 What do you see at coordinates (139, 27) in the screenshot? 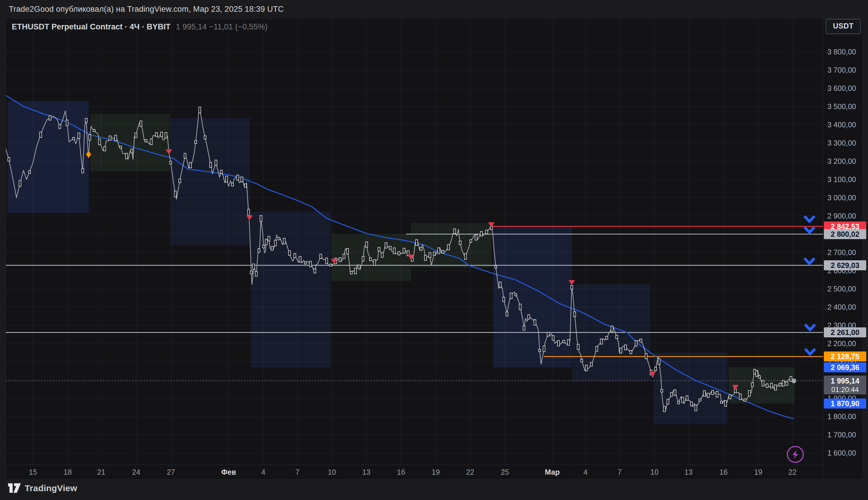
I see `chart-legend: ETHUSDT Perpetual Contract · 4Ч · BYBIT1…` at bounding box center [139, 27].